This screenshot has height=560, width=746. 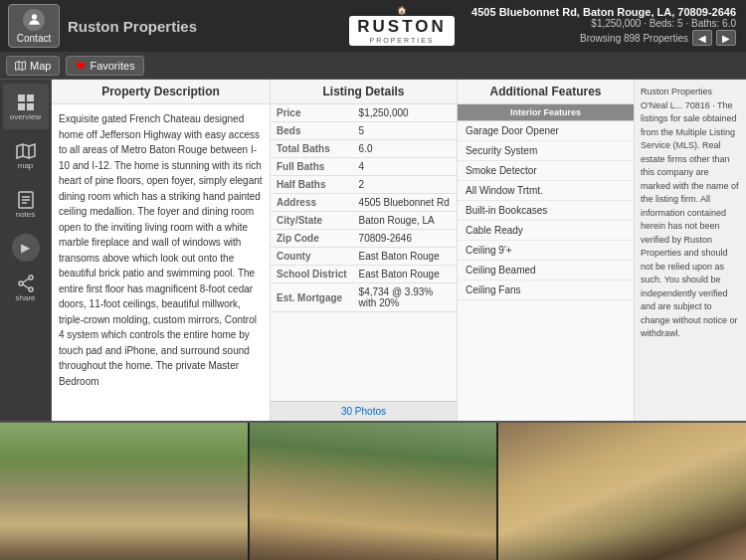 I want to click on contact-button: Contact, so click(x=34, y=26).